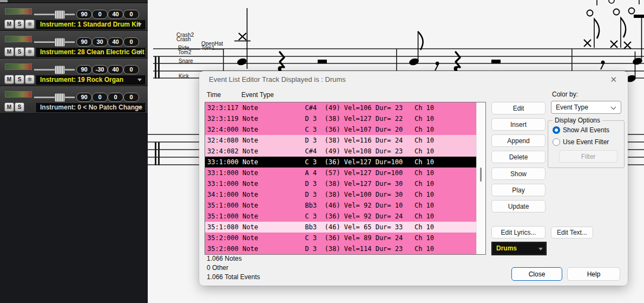  What do you see at coordinates (91, 24) in the screenshot?
I see `instrument-selector: Instrument: 1 Standard Drum Kit` at bounding box center [91, 24].